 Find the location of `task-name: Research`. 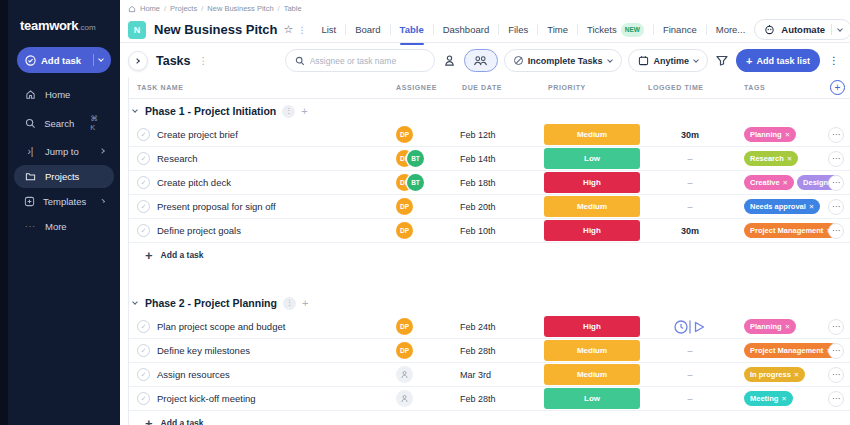

task-name: Research is located at coordinates (178, 158).